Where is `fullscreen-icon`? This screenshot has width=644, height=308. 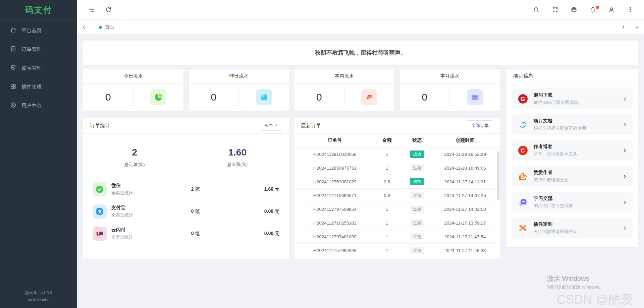
fullscreen-icon is located at coordinates (555, 10).